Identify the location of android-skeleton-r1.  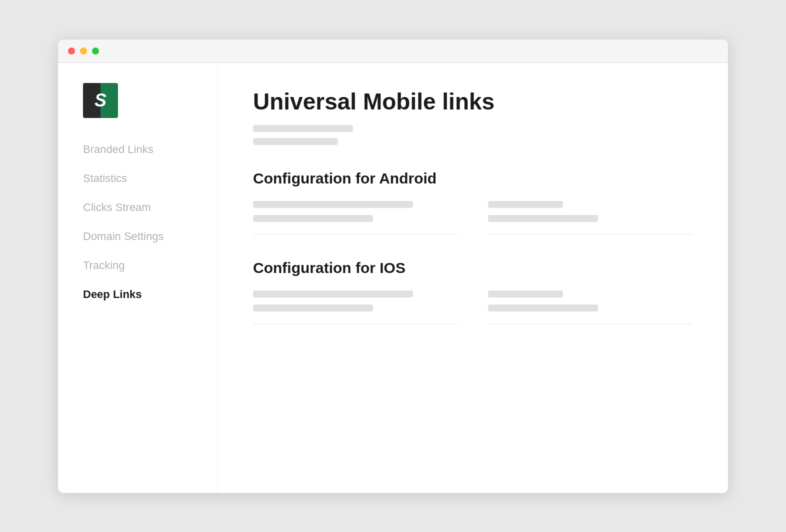
(526, 204).